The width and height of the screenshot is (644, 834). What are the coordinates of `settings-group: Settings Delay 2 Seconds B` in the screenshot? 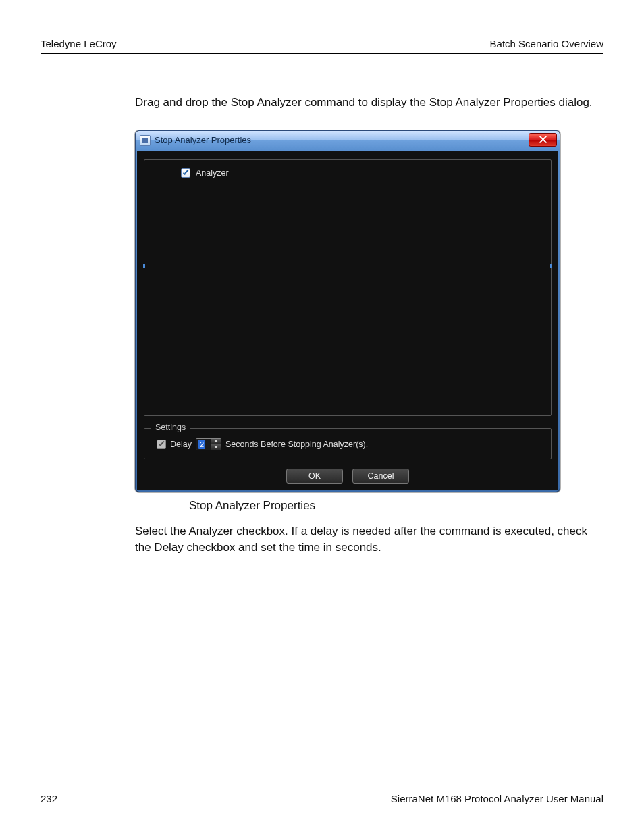 It's located at (348, 444).